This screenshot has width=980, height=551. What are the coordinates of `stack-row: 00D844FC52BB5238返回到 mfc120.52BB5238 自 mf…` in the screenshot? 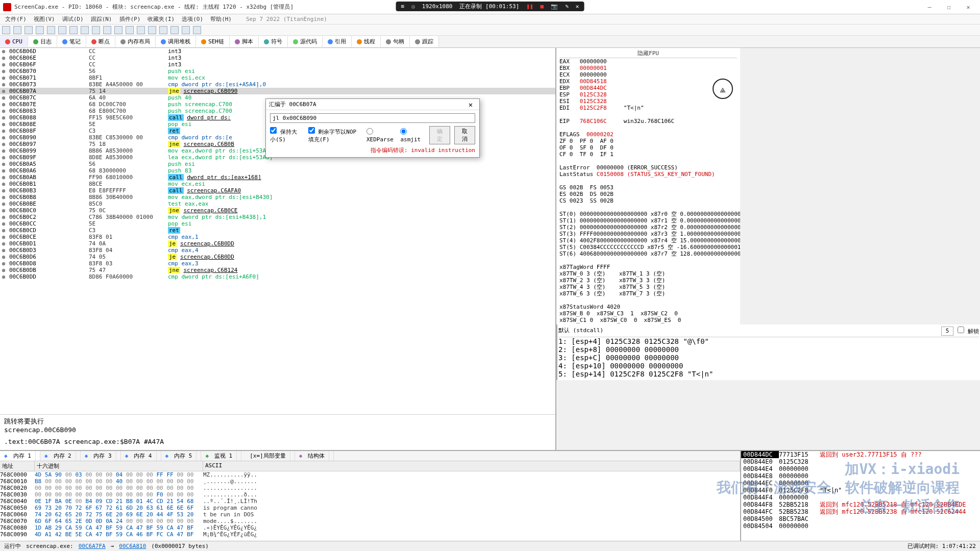 It's located at (861, 512).